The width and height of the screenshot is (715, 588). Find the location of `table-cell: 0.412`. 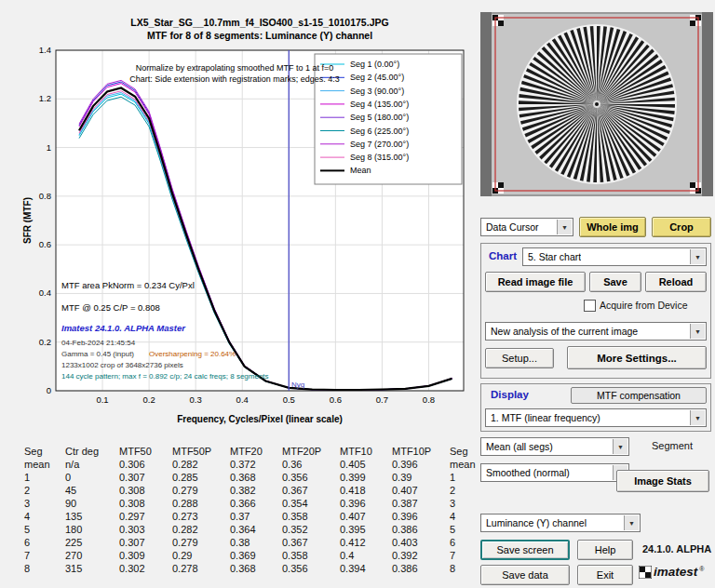

table-cell: 0.412 is located at coordinates (364, 542).